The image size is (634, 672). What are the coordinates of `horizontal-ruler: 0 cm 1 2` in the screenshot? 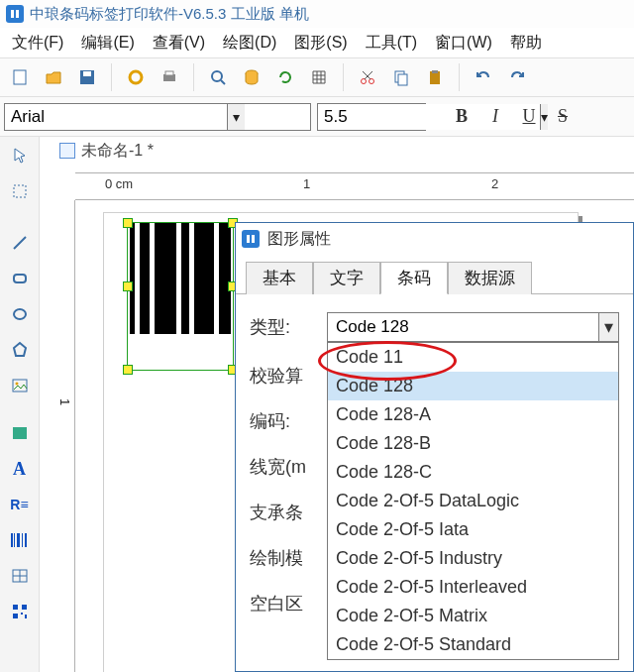 It's located at (355, 186).